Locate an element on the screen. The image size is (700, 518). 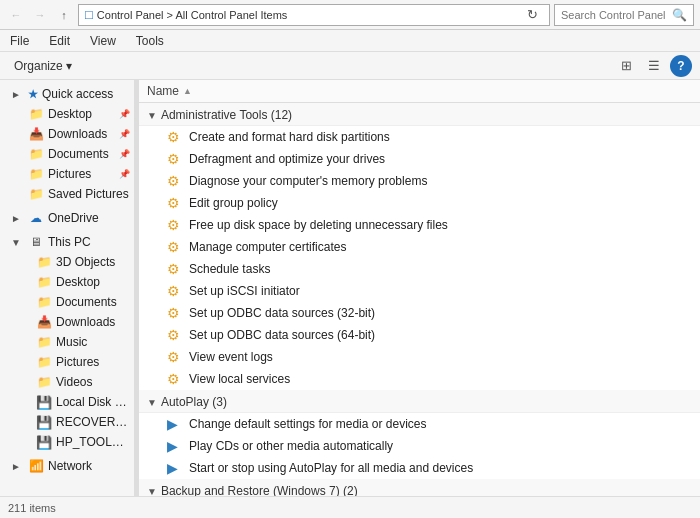
back-button: ← is located at coordinates (16, 15).